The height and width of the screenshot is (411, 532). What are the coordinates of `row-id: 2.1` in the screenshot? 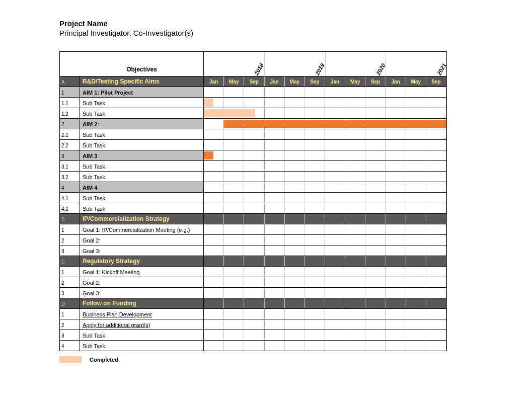 It's located at (70, 134).